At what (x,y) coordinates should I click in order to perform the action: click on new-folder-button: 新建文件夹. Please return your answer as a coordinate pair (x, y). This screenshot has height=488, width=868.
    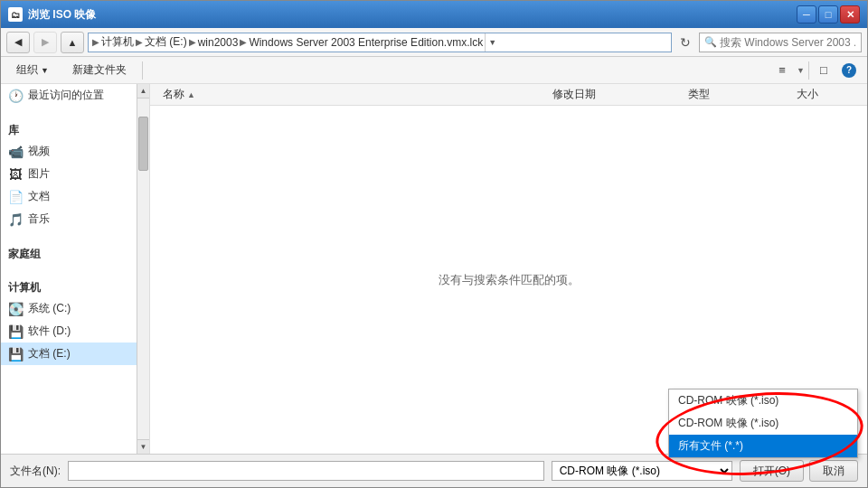
    Looking at the image, I should click on (99, 70).